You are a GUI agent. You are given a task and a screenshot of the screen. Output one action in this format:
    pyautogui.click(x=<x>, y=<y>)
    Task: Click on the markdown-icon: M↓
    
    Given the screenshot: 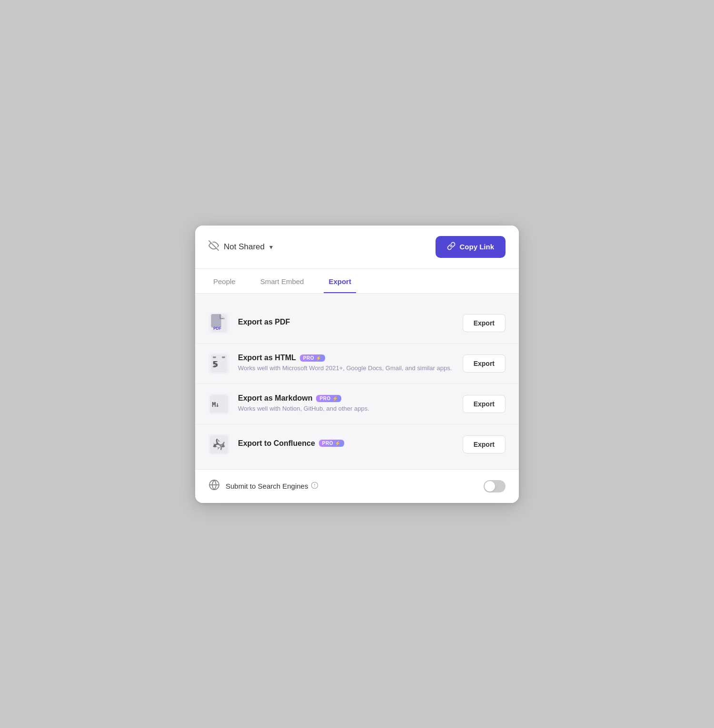 What is the action you would take?
    pyautogui.click(x=219, y=404)
    